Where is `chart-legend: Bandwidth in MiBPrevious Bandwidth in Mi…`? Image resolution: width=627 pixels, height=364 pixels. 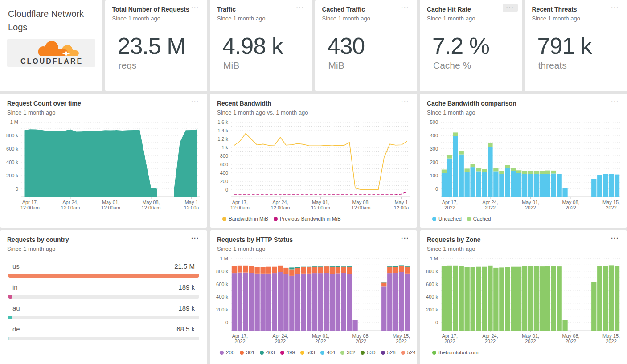 chart-legend: Bandwidth in MiBPrevious Bandwidth in Mi… is located at coordinates (320, 219).